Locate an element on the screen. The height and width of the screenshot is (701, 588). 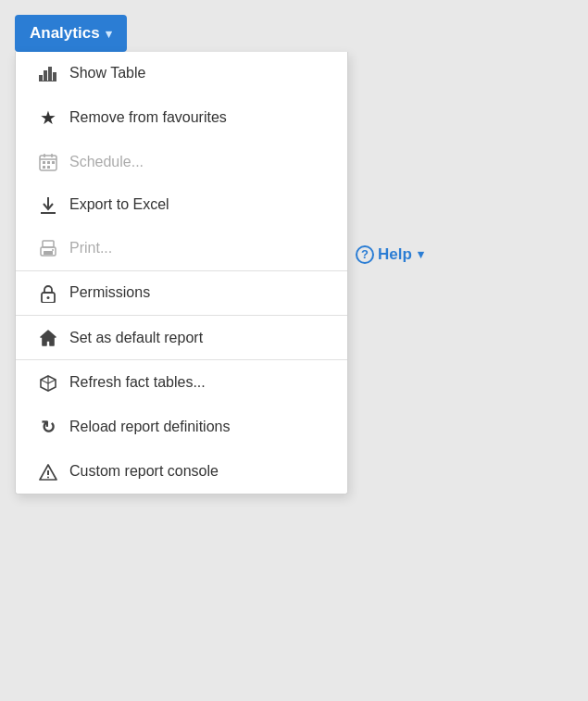
menu-label-reload-report-definitions: Reload report definitions is located at coordinates (150, 427).